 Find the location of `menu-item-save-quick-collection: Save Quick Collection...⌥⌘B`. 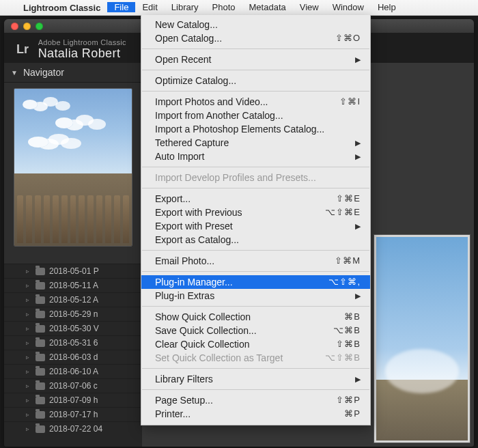

menu-item-save-quick-collection: Save Quick Collection...⌥⌘B is located at coordinates (255, 331).